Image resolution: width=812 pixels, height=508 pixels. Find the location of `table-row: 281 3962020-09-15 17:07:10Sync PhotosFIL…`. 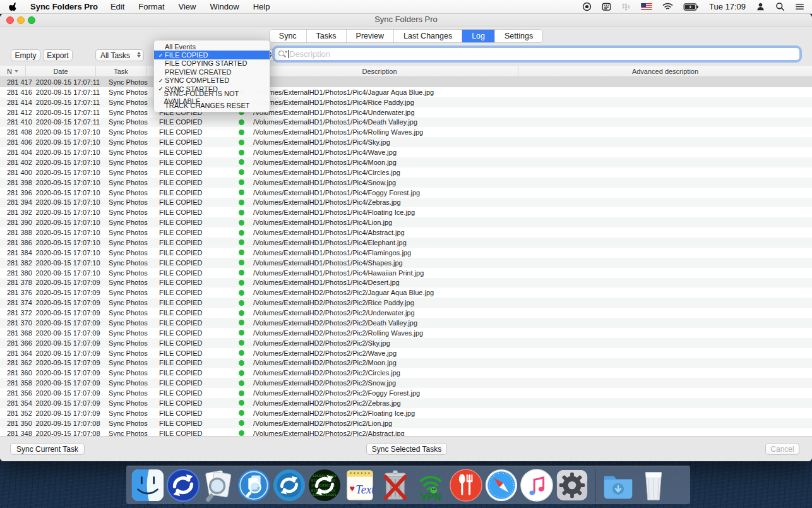

table-row: 281 3962020-09-15 17:07:10Sync PhotosFIL… is located at coordinates (406, 193).